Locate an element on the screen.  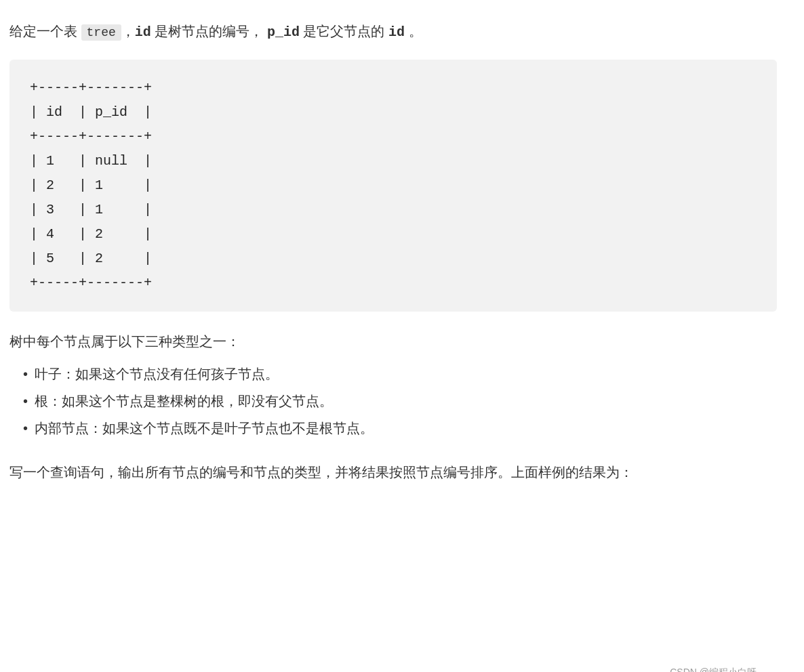
table-name-badge: tree is located at coordinates (102, 33).